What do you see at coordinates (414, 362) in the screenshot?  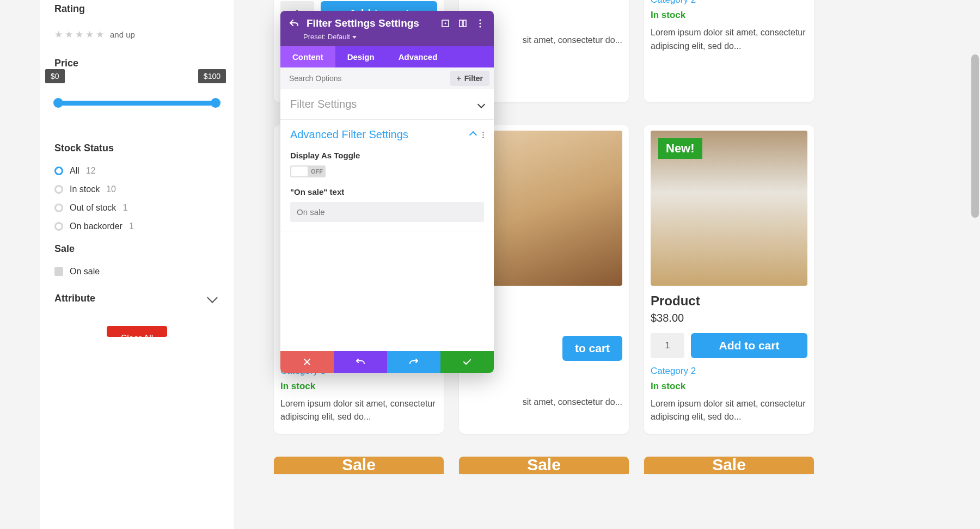 I see `redo-button` at bounding box center [414, 362].